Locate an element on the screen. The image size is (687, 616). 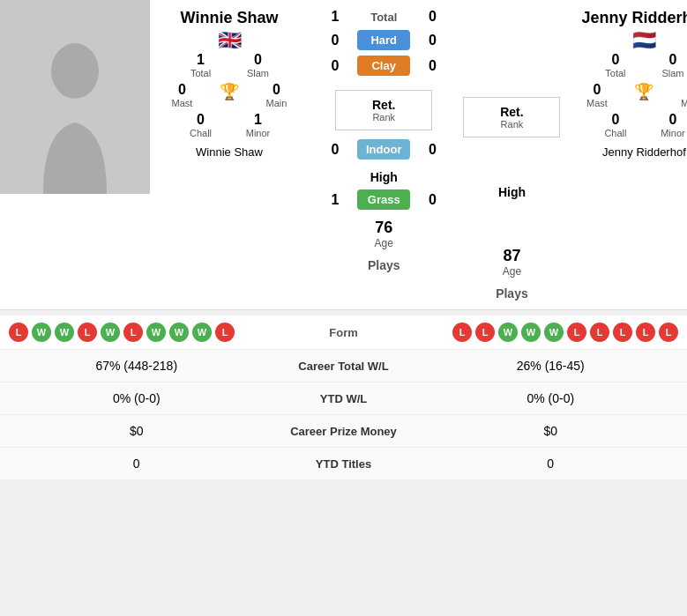
hard-row: 0 Hard 0 is located at coordinates (384, 41).